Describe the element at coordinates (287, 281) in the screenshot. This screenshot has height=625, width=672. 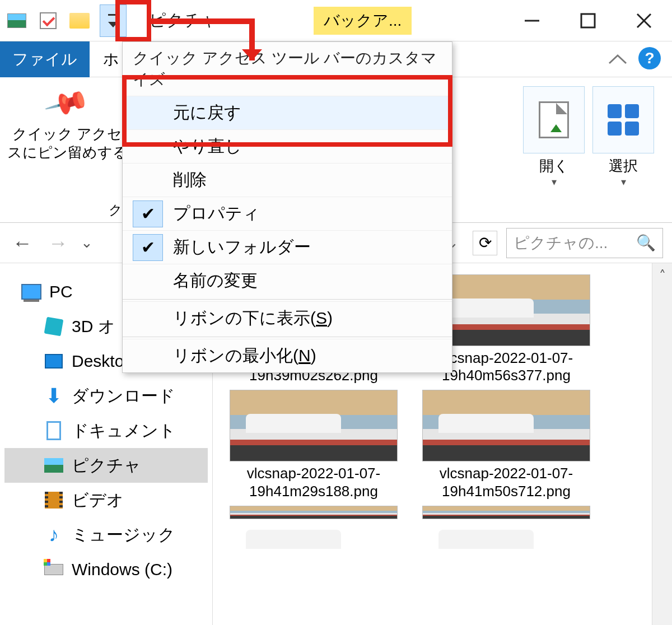
I see `qat-menu-rename: 名前の変更` at that location.